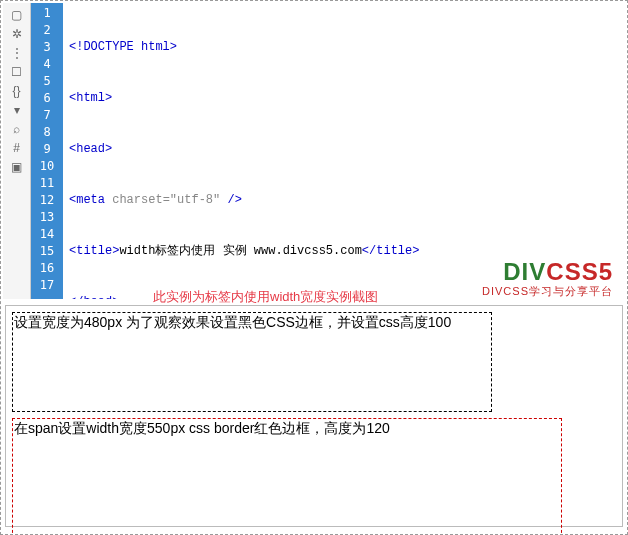  What do you see at coordinates (17, 110) in the screenshot?
I see `down-icon: ▾` at bounding box center [17, 110].